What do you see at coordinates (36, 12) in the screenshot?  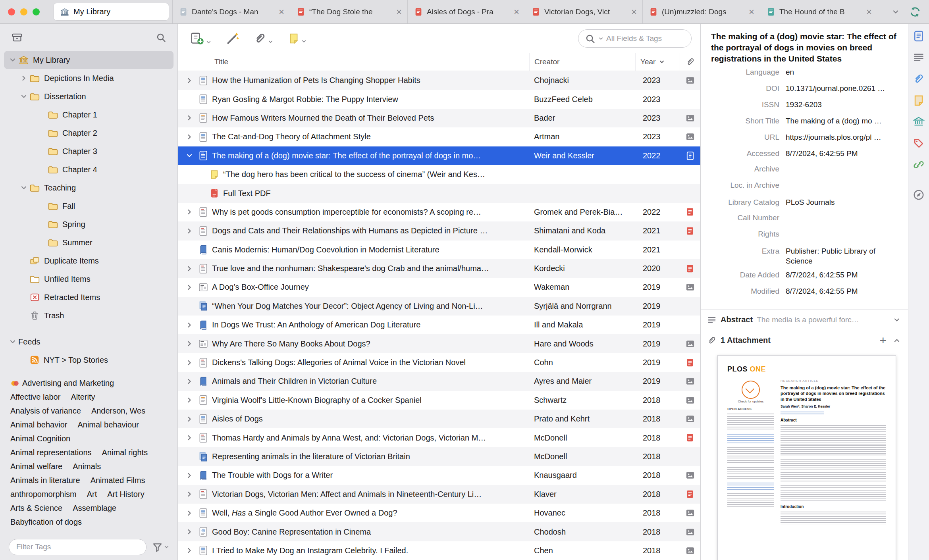 I see `zoom-window-button` at bounding box center [36, 12].